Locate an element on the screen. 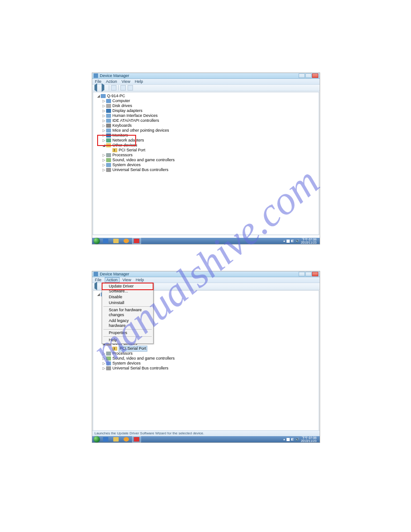  menu-item-disable: Disable is located at coordinates (128, 297).